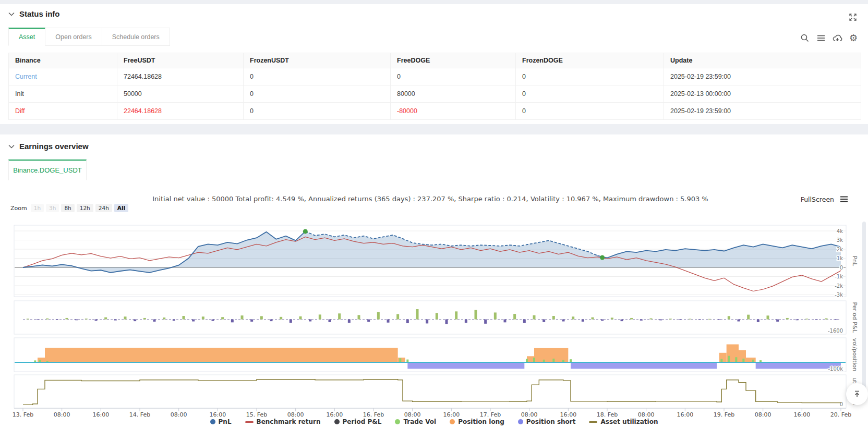  I want to click on legend-marker-asset-utilization, so click(593, 422).